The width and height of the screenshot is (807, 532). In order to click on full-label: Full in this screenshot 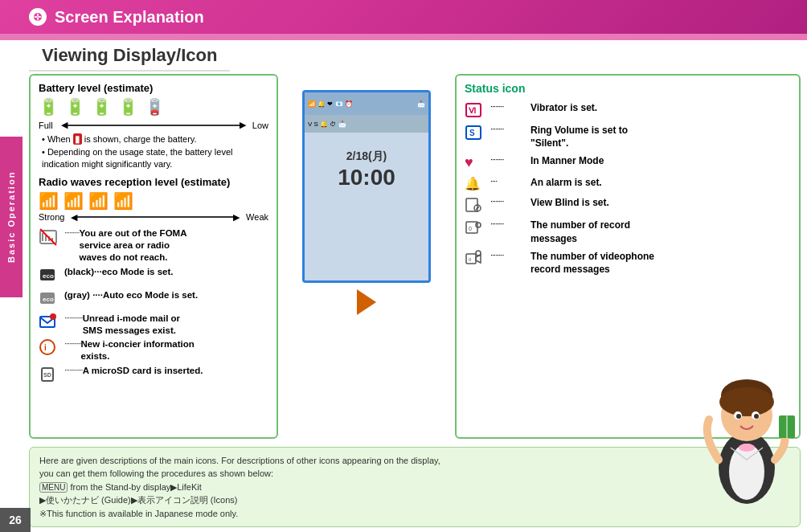, I will do `click(50, 125)`.